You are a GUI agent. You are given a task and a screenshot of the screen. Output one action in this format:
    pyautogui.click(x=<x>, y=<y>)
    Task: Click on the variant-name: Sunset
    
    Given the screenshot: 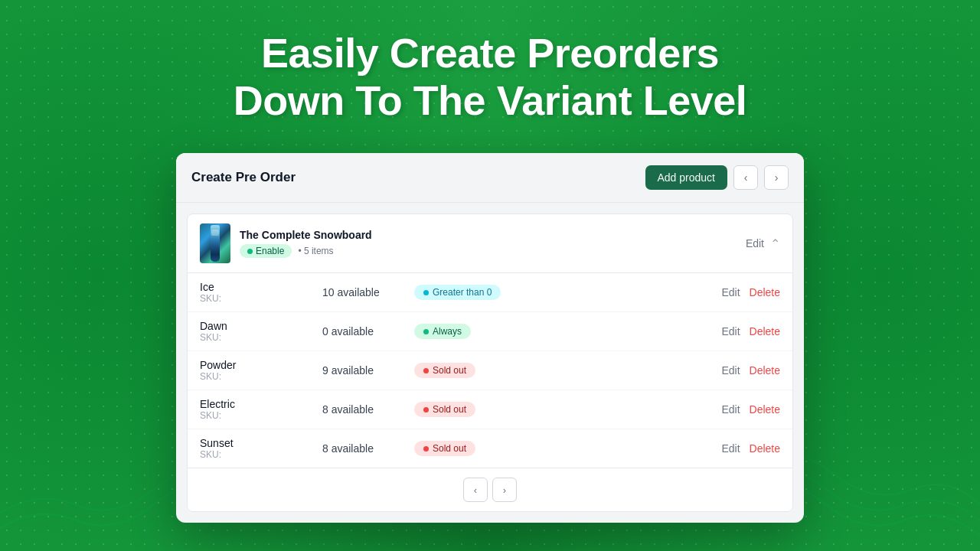 What is the action you would take?
    pyautogui.click(x=261, y=443)
    